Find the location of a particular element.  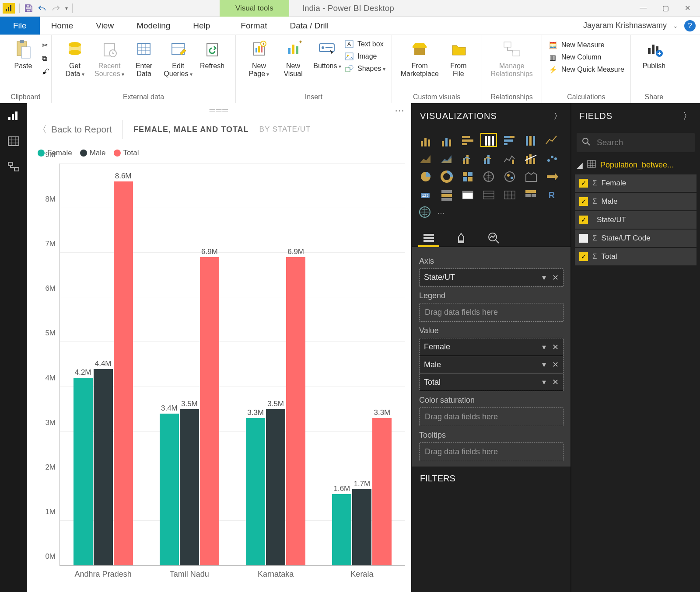

recent-sources-button: Recent Sources is located at coordinates (109, 59).